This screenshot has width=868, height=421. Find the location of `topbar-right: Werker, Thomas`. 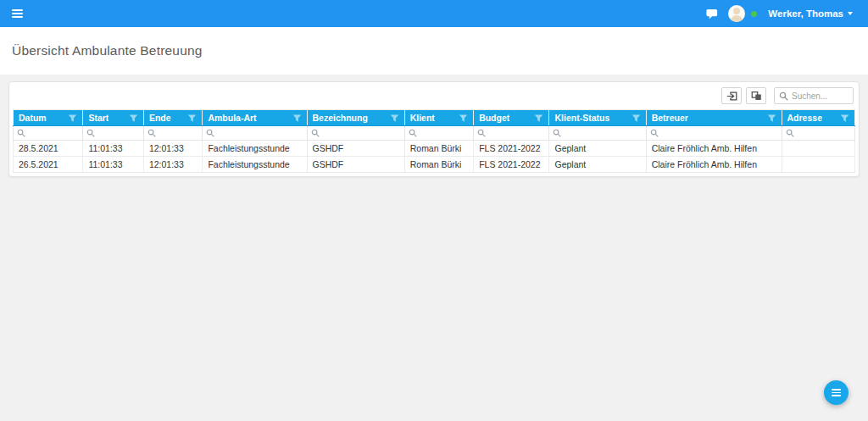

topbar-right: Werker, Thomas is located at coordinates (780, 14).